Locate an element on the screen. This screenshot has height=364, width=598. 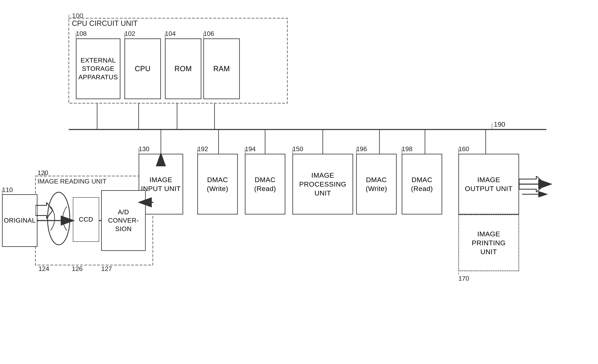
cpu-circuit-label: CPU CIRCUIT UNIT is located at coordinates (105, 23).